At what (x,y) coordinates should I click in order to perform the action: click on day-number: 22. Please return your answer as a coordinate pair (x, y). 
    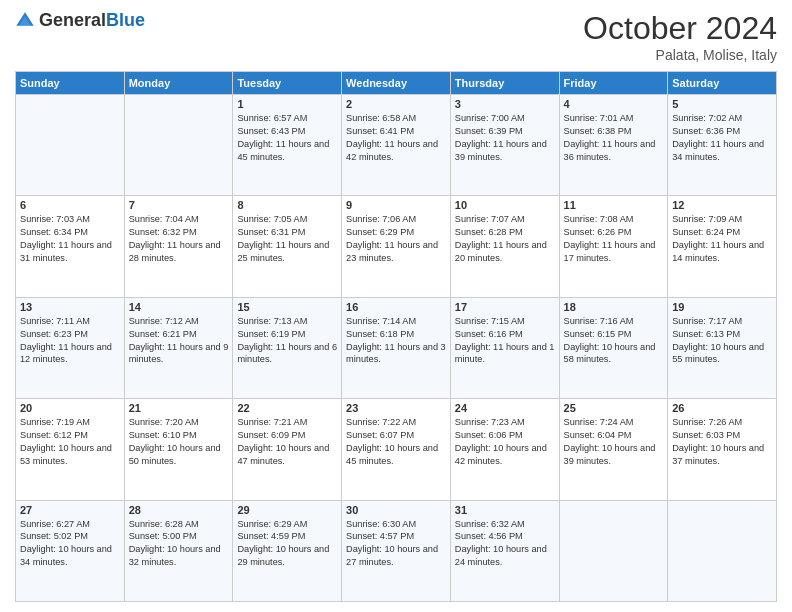
    Looking at the image, I should click on (287, 408).